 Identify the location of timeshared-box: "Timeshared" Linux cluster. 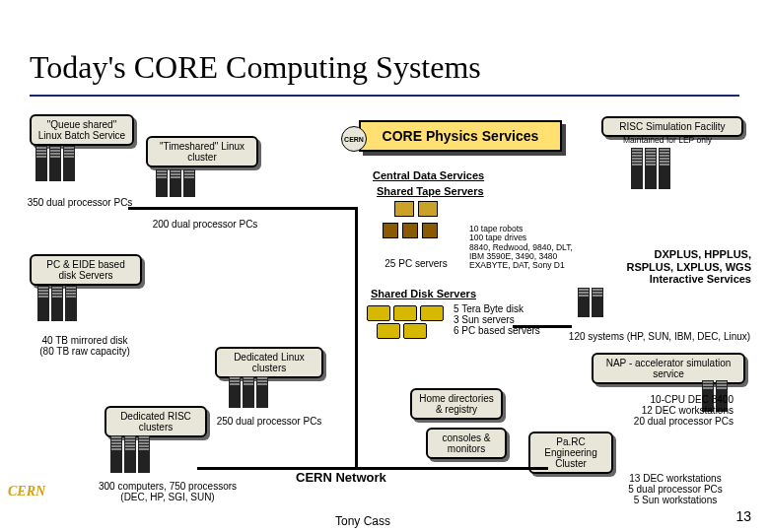
(202, 152).